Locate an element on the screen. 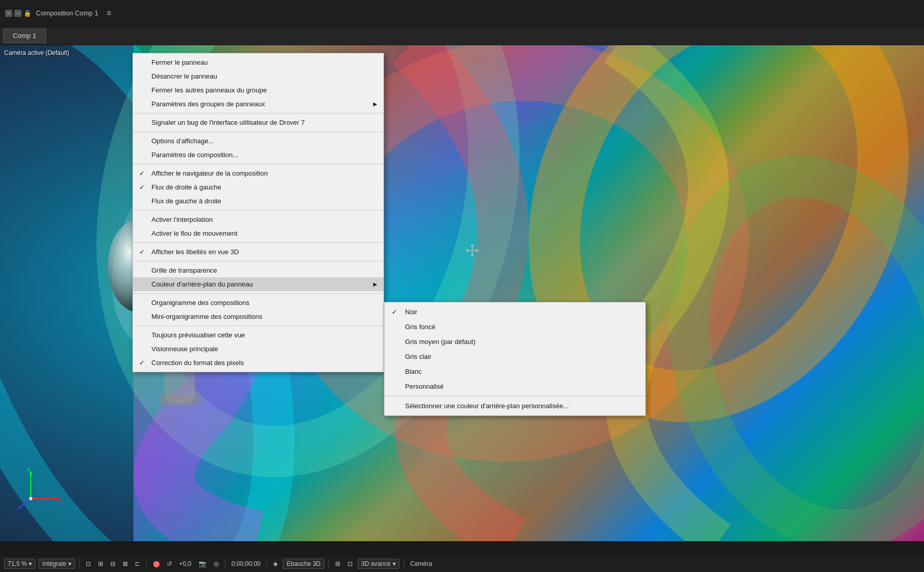 This screenshot has height=572, width=924. menu-item-desancrer: Désancrer le panneau is located at coordinates (258, 76).